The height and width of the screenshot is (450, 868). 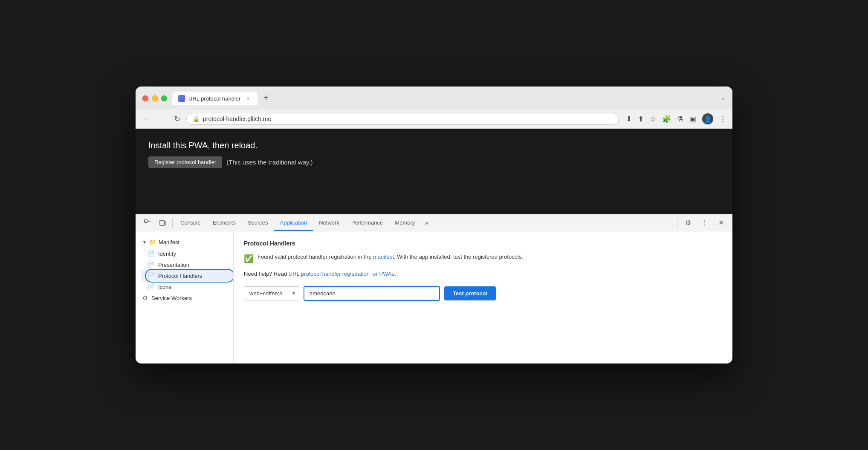 What do you see at coordinates (148, 223) in the screenshot?
I see `inspect-icon` at bounding box center [148, 223].